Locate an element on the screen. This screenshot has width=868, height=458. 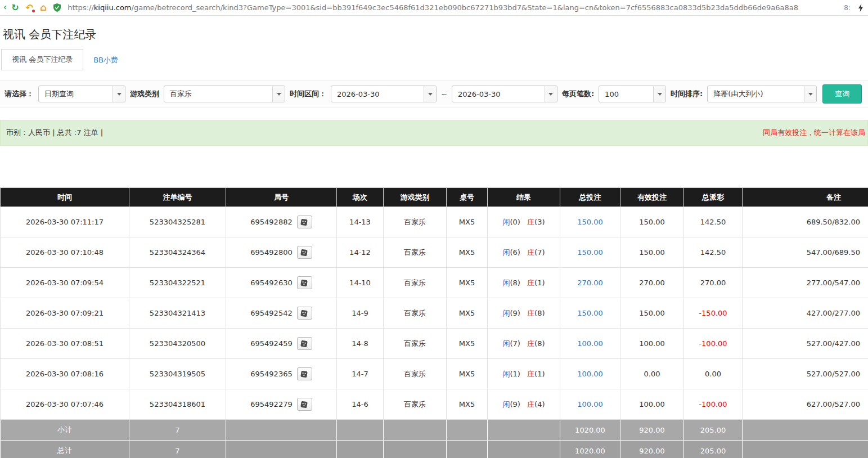
summary-note: 同局有效投注，统一计算在该局 is located at coordinates (814, 133).